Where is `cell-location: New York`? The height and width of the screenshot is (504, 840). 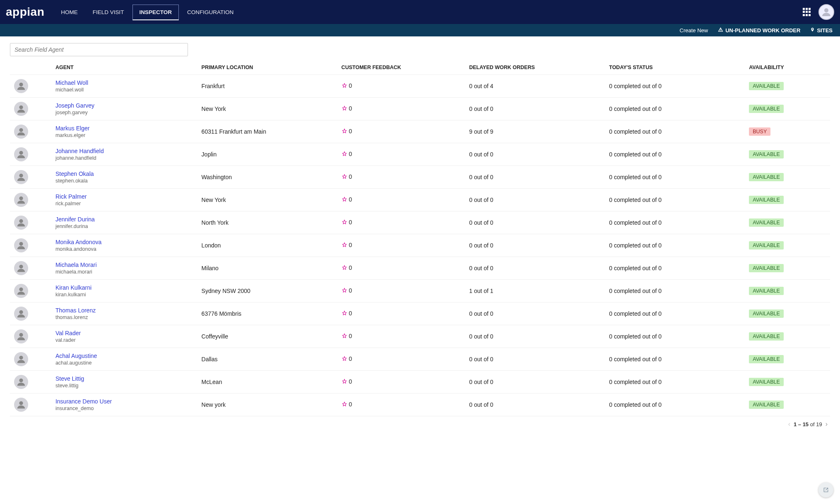 cell-location: New York is located at coordinates (267, 109).